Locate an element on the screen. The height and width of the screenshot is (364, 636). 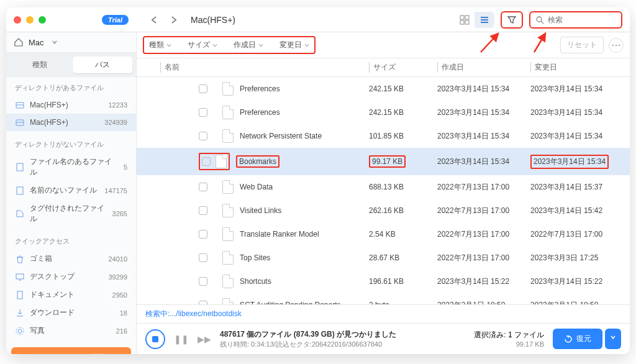
file-row: Bookmarks99.17 KB2023年3月14日 15:342023年3月… is located at coordinates (383, 162).